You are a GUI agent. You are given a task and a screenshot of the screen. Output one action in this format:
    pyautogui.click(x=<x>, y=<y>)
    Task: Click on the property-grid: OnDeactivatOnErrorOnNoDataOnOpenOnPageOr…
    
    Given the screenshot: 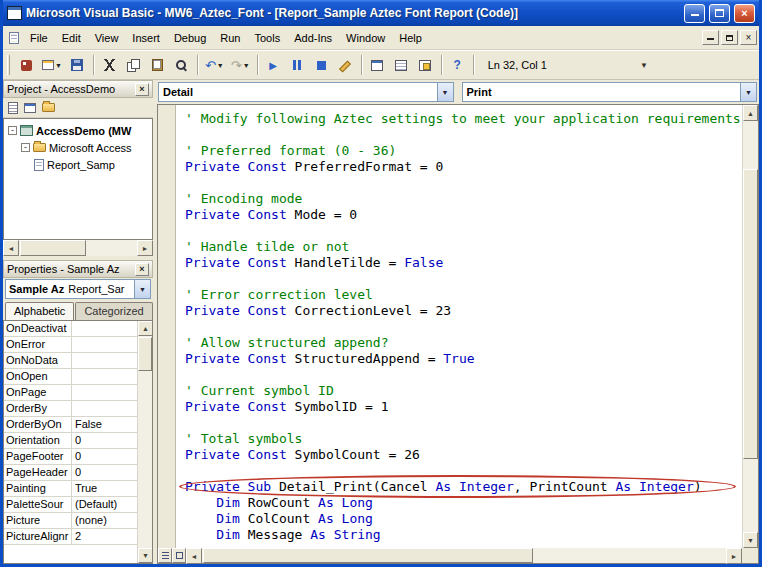 What is the action you would take?
    pyautogui.click(x=70, y=442)
    